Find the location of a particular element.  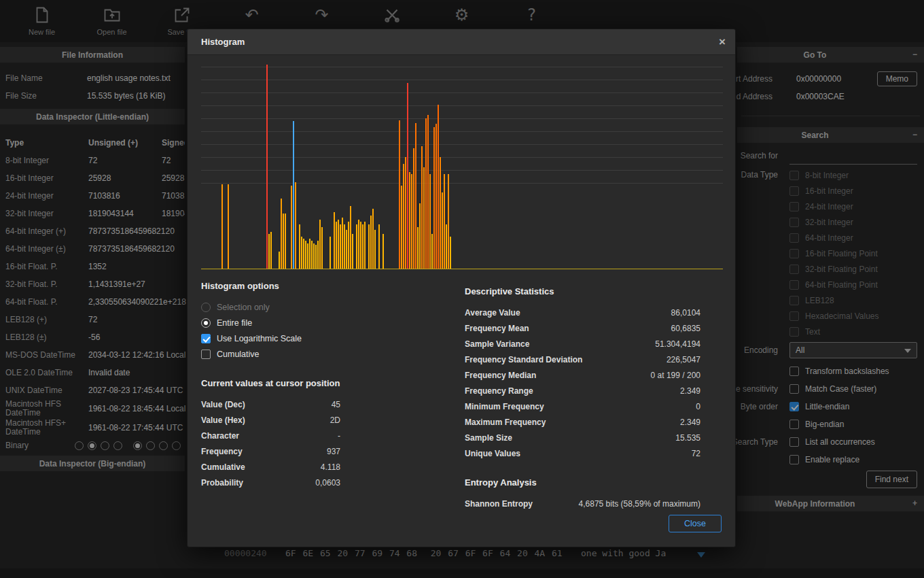

cursor-value-value: 4.118 is located at coordinates (330, 467).